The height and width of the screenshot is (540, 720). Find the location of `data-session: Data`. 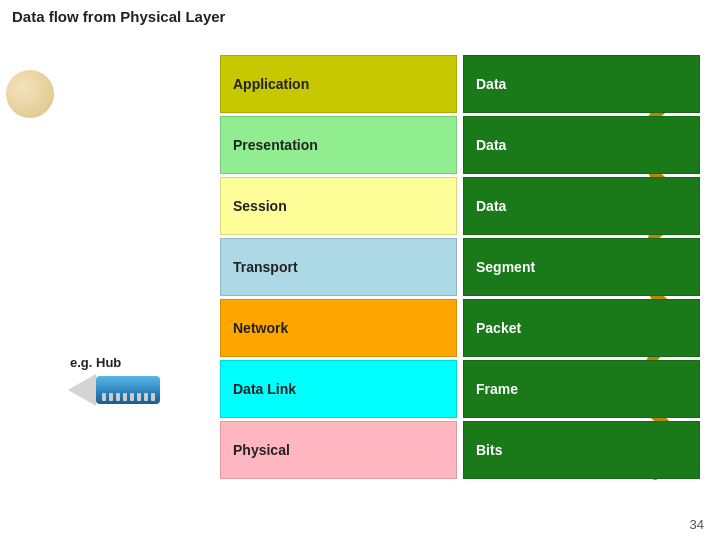

data-session: Data is located at coordinates (582, 206).